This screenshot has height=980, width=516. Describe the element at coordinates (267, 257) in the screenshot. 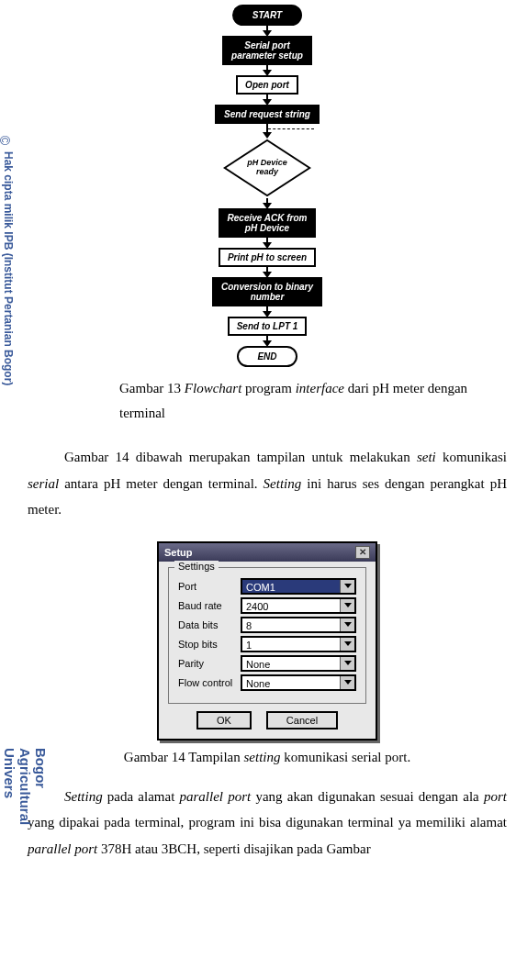

I see `flowchart-step-print-ph: Print pH to screen` at that location.